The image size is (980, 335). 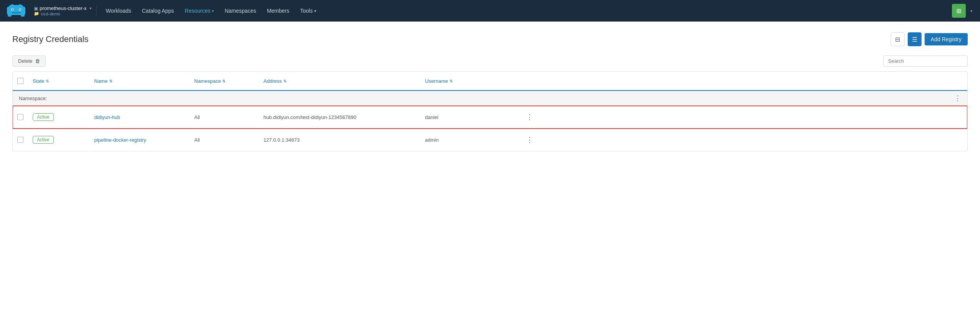 I want to click on tools-dropdown-arrow: ▾, so click(x=315, y=11).